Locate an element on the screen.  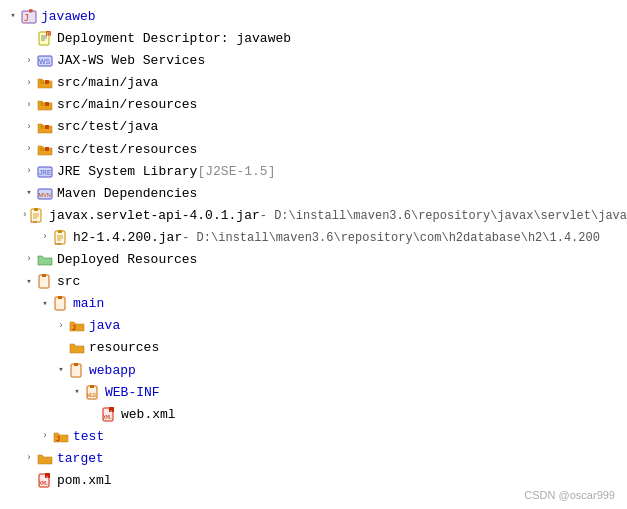
toggle-src-main-res is located at coordinates (29, 105).